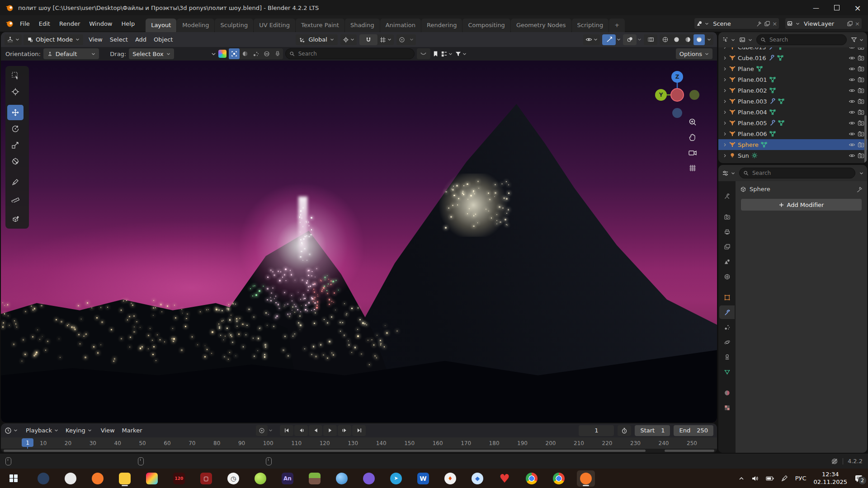  I want to click on jump-prev-keyframe-button, so click(301, 431).